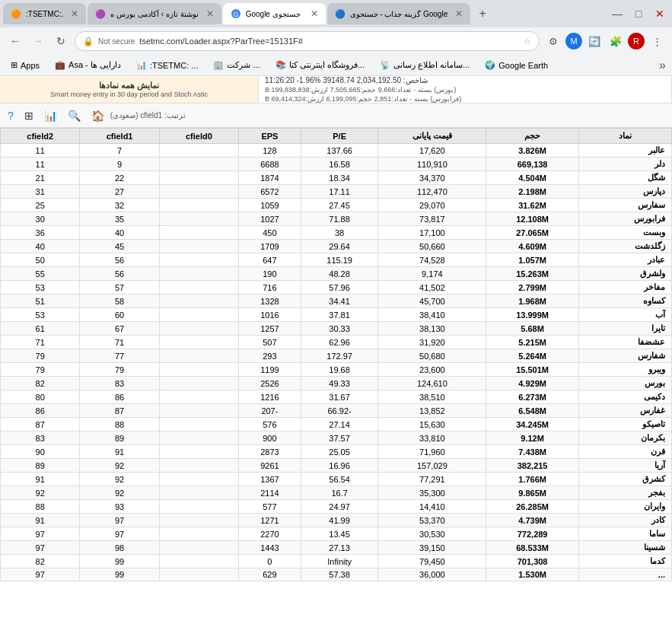 Image resolution: width=672 pixels, height=640 pixels. What do you see at coordinates (75, 14) in the screenshot?
I see `tab-close-tsetmc: ✕` at bounding box center [75, 14].